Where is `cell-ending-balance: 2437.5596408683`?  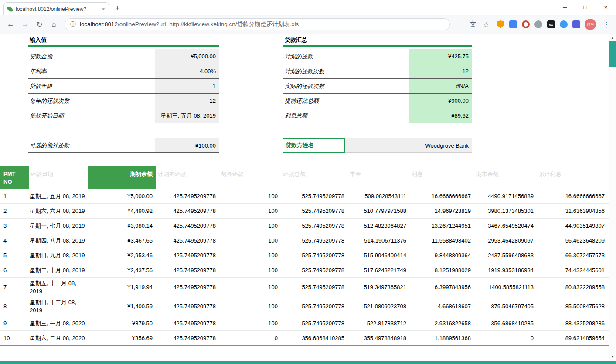
cell-ending-balance: 2437.5596408683 is located at coordinates (506, 256).